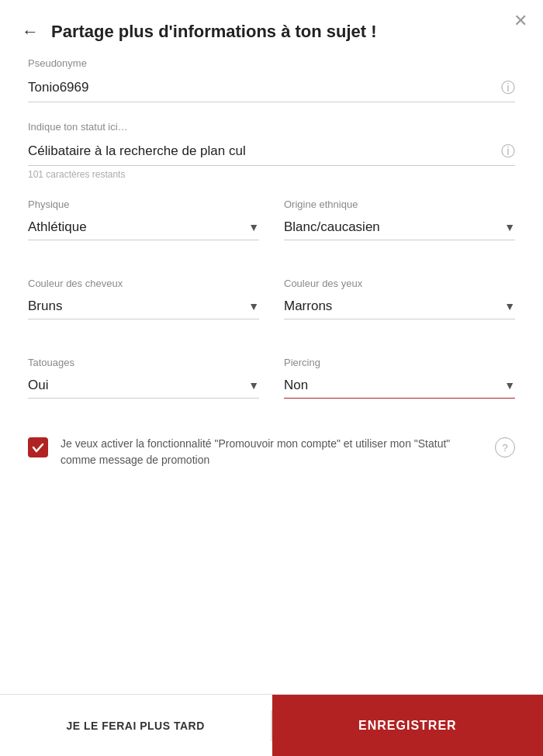 The width and height of the screenshot is (543, 756). I want to click on piercing-chevron-icon: ▼, so click(510, 385).